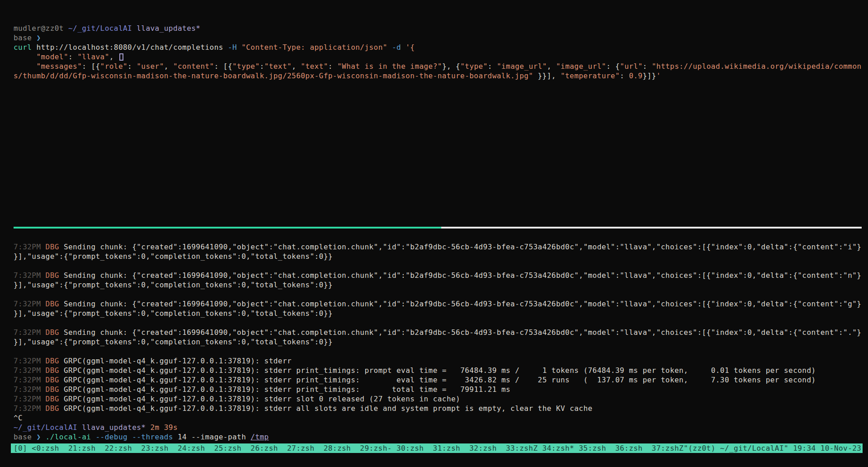  Describe the element at coordinates (71, 437) in the screenshot. I see `terminal-text-segment: ./local-ai` at that location.